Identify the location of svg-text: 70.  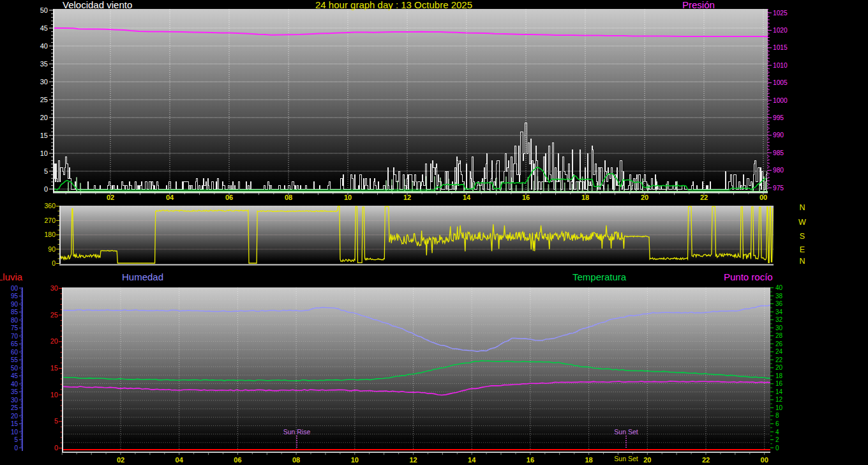
(15, 336).